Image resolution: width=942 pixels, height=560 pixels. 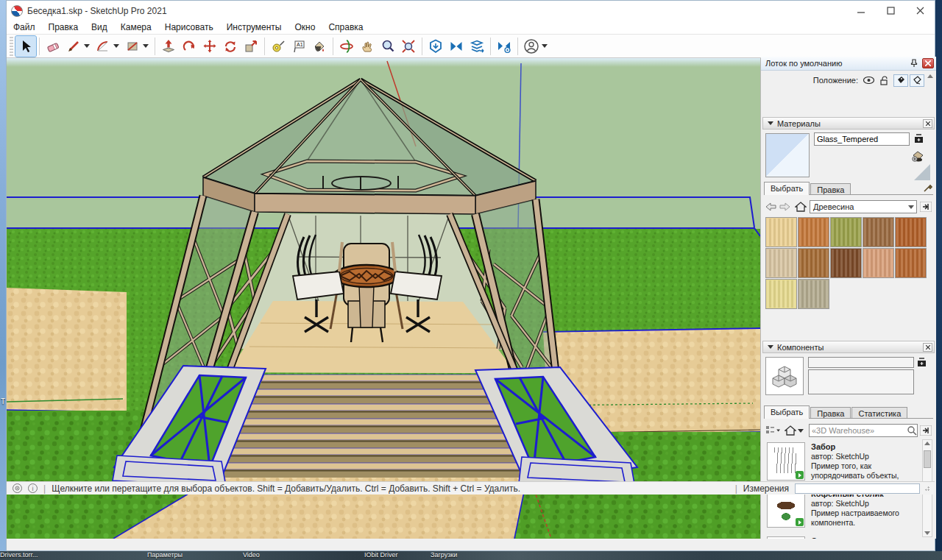 I want to click on tab-statistics: Статистика, so click(x=879, y=412).